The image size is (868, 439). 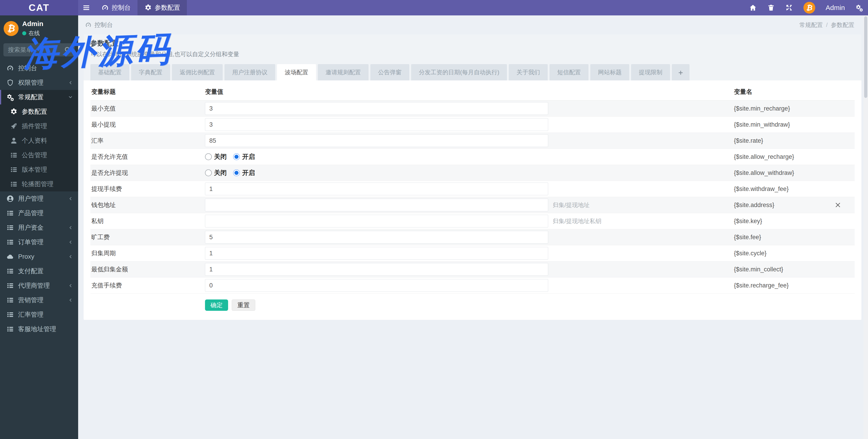 What do you see at coordinates (472, 125) in the screenshot?
I see `config-row-最小提现: 最小提现{$site.min_withdraw}` at bounding box center [472, 125].